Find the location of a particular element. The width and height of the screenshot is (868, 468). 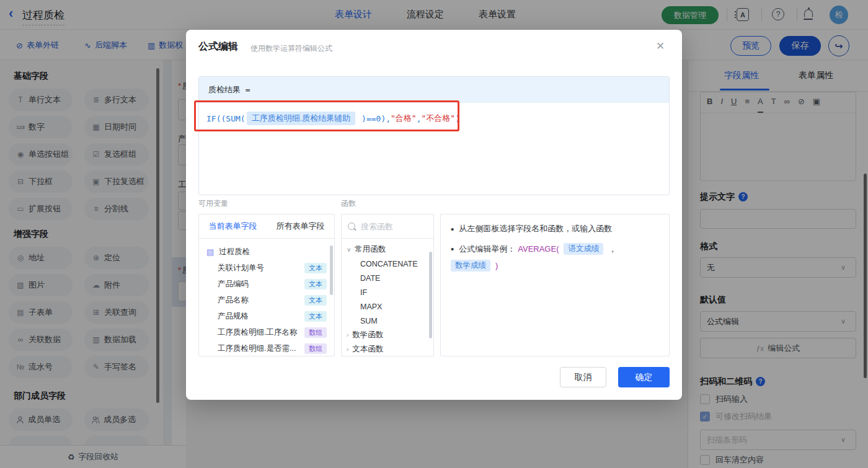

modal-subtitle: 使用数学运算符编辑公式 is located at coordinates (291, 48).